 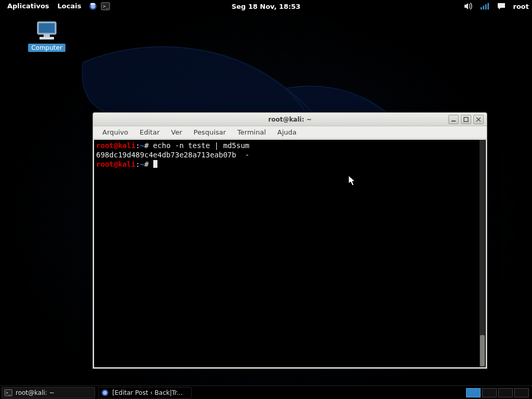 What do you see at coordinates (210, 132) in the screenshot?
I see `menu-search: Pesquisar` at bounding box center [210, 132].